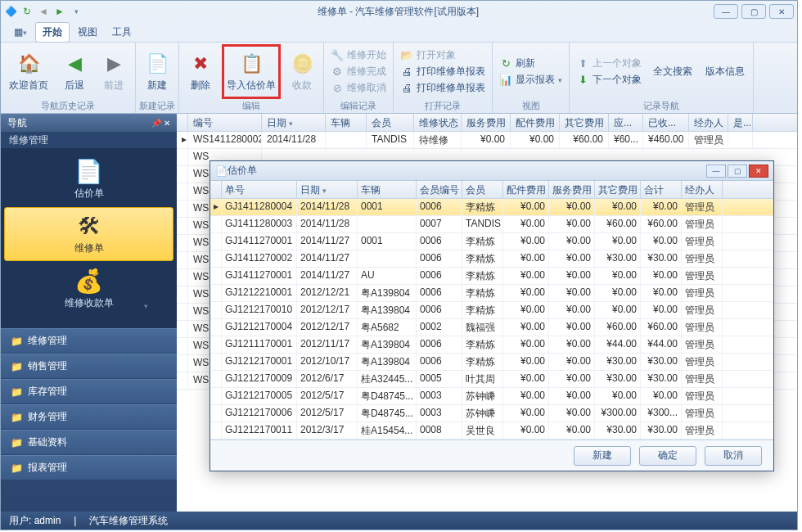 Image resolution: width=802 pixels, height=532 pixels. I want to click on minimize-button: —, so click(726, 11).